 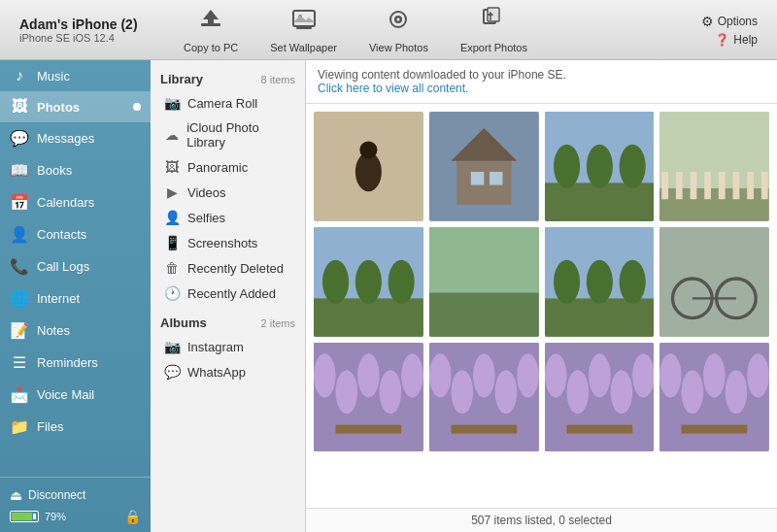 I want to click on camera-roll-icon: 📷, so click(x=172, y=103).